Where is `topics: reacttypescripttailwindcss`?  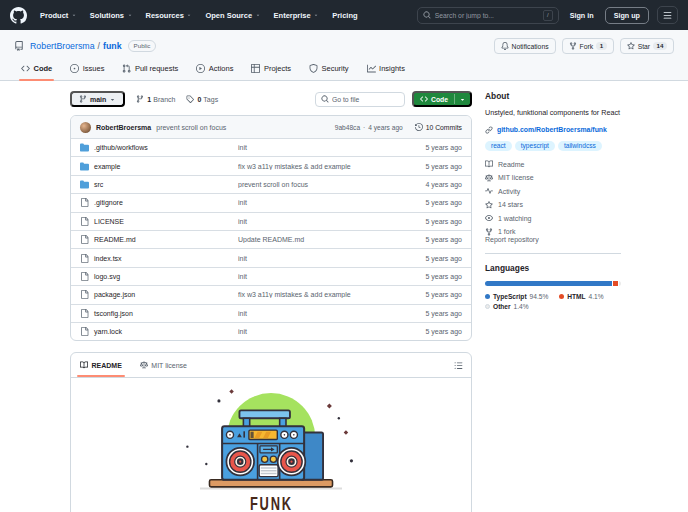 topics: reacttypescripttailwindcss is located at coordinates (553, 146).